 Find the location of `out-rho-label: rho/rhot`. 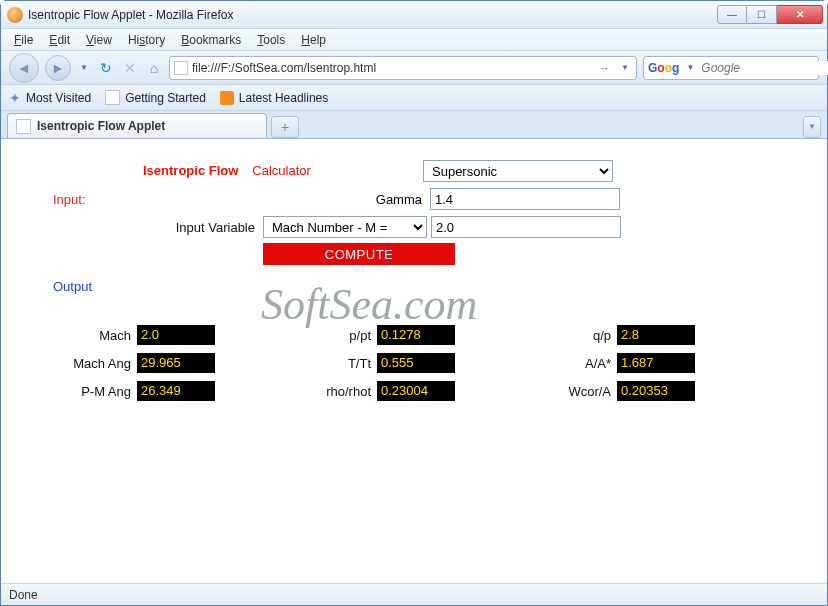

out-rho-label: rho/rhot is located at coordinates (338, 392).